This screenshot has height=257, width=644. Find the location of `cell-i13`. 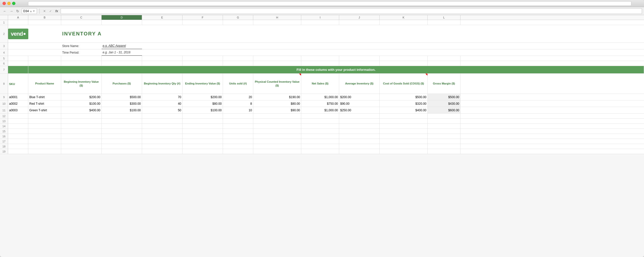

cell-i13 is located at coordinates (320, 121).